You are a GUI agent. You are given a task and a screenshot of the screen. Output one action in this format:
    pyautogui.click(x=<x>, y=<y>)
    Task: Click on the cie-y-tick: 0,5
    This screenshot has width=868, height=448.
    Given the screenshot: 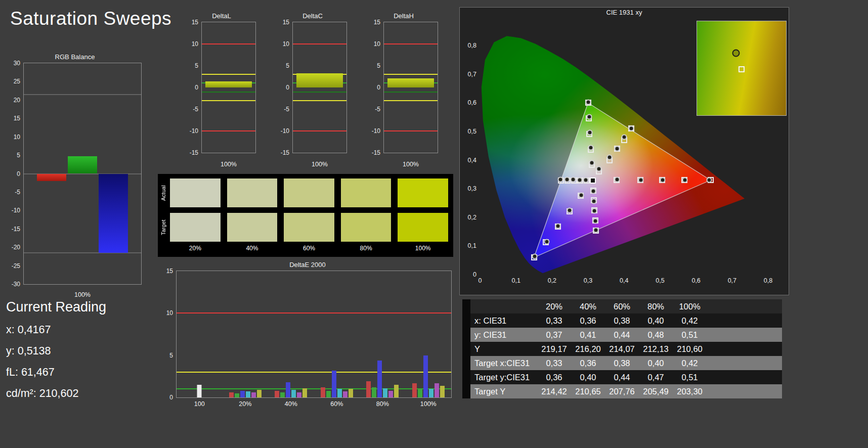 What is the action you would take?
    pyautogui.click(x=472, y=131)
    